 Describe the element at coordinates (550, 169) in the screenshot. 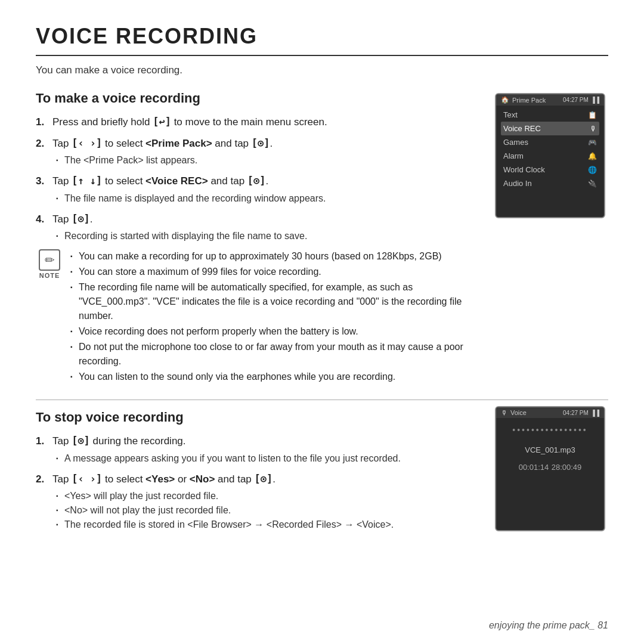

I see `menu-item-world-clock: World Clock 🌐` at that location.